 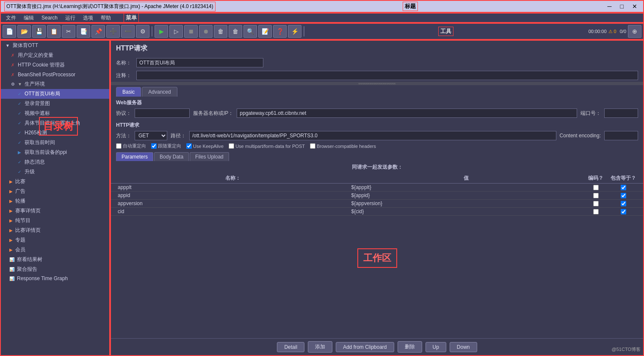 What do you see at coordinates (343, 146) in the screenshot?
I see `checkbox-browser-compat: Browser-compatible headers` at bounding box center [343, 146].